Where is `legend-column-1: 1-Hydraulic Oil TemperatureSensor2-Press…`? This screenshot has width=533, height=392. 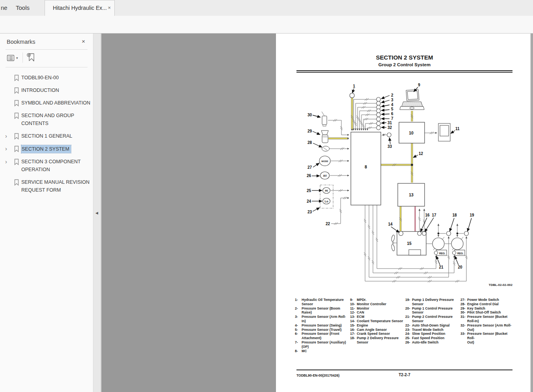 legend-column-1: 1-Hydraulic Oil TemperatureSensor2-Press… is located at coordinates (322, 325).